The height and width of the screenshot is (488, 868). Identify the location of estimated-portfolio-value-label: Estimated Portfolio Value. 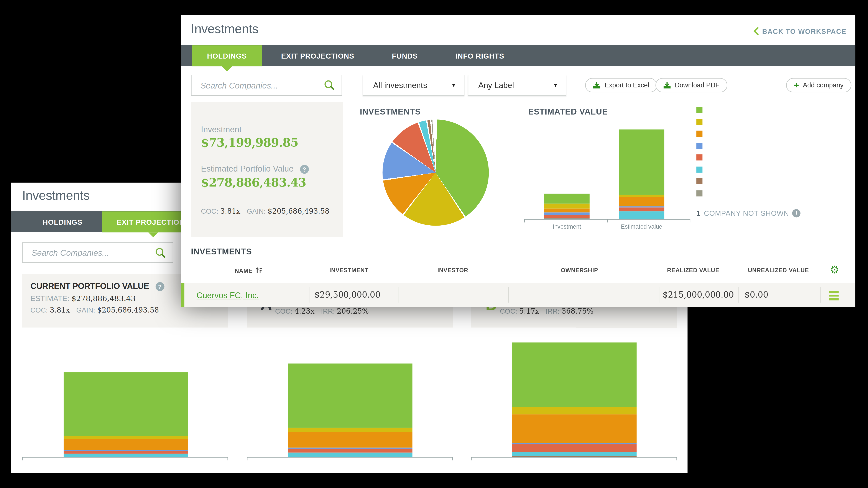
(247, 168).